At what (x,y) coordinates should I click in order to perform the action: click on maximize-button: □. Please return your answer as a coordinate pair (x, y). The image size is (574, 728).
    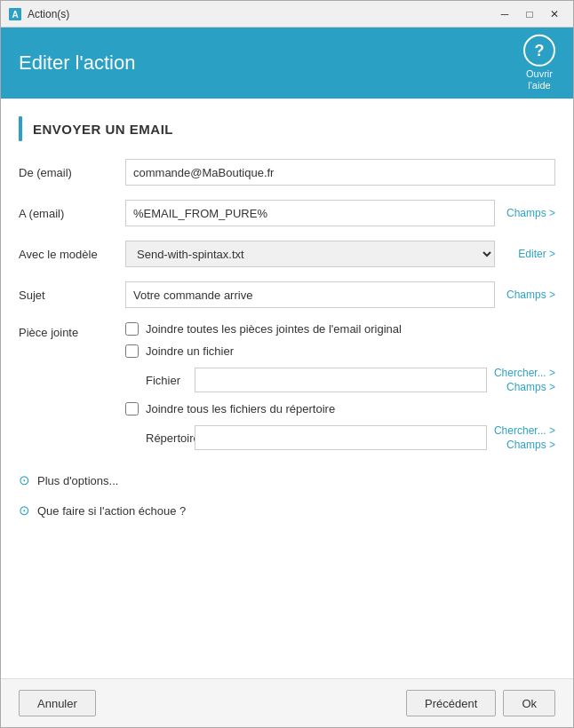
    Looking at the image, I should click on (530, 14).